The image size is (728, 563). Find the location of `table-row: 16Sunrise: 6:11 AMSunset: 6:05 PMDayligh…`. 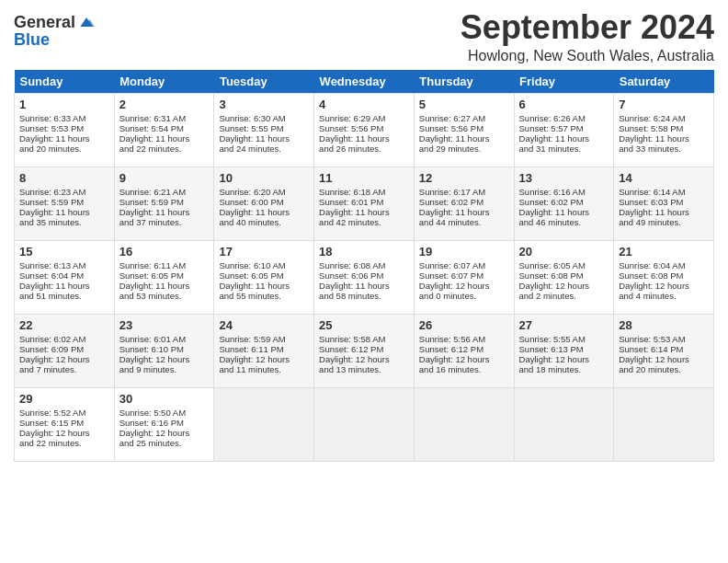

table-row: 16Sunrise: 6:11 AMSunset: 6:05 PMDayligh… is located at coordinates (164, 277).